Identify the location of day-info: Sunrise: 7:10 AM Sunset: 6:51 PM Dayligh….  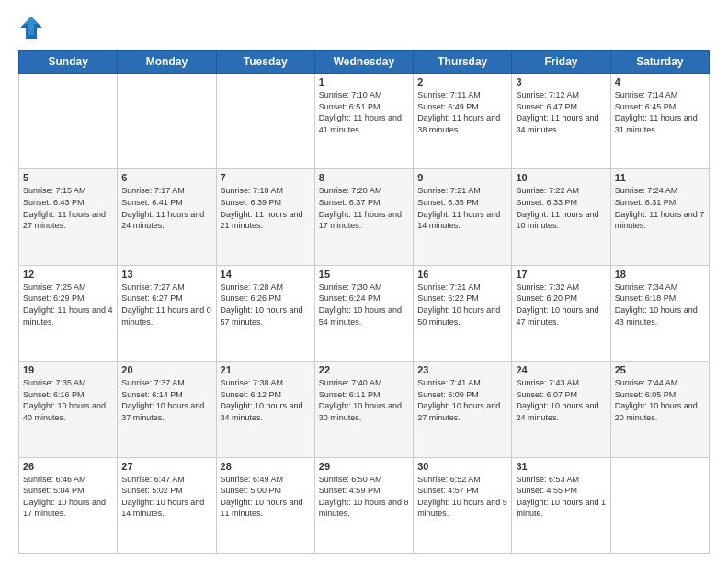
(364, 112).